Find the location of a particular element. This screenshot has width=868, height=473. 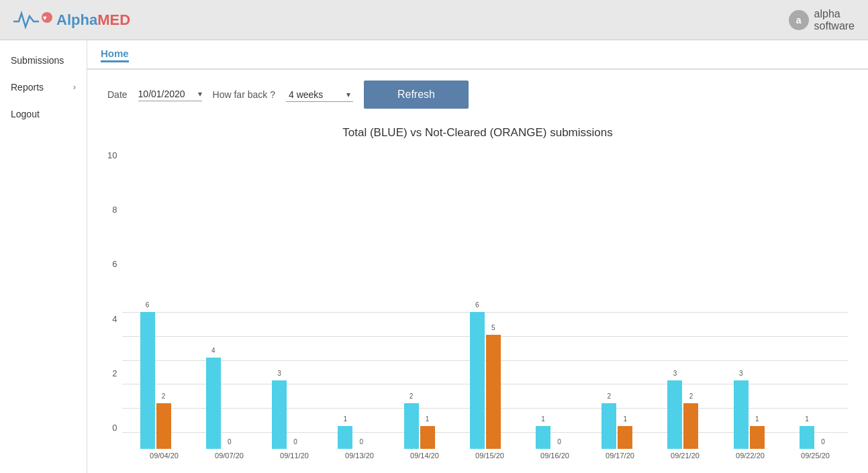

bar-group: 40 is located at coordinates (222, 403).